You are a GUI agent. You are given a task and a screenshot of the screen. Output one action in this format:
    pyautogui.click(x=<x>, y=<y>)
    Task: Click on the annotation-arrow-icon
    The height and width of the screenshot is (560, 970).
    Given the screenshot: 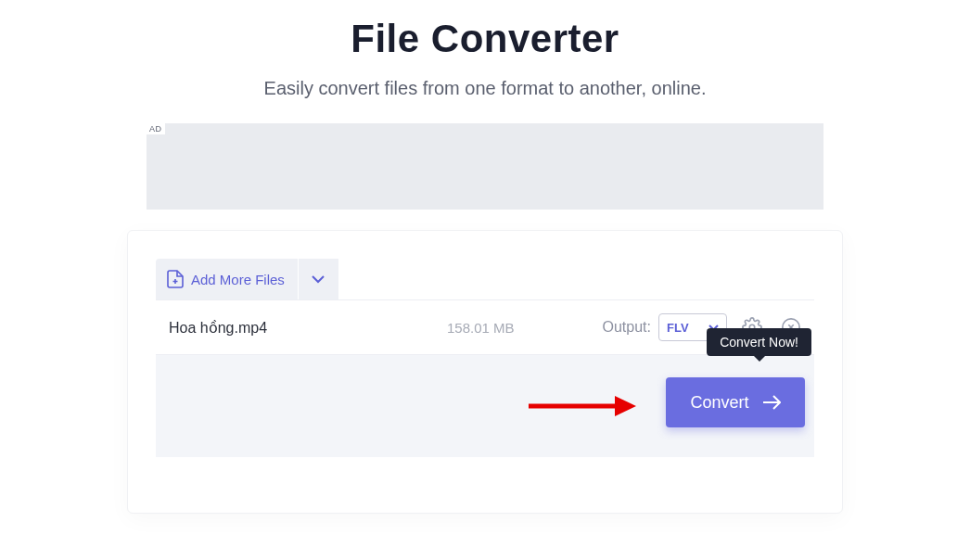 What is the action you would take?
    pyautogui.click(x=582, y=406)
    